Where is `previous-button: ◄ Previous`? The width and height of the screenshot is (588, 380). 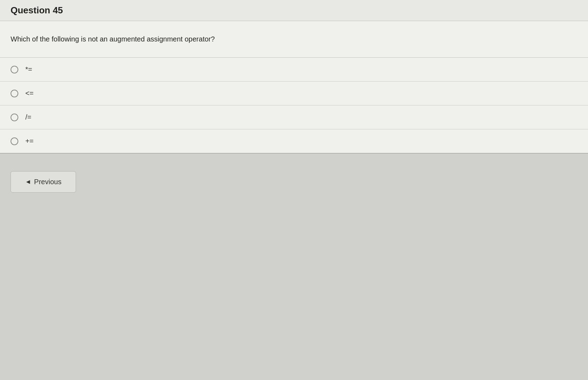
previous-button: ◄ Previous is located at coordinates (43, 182).